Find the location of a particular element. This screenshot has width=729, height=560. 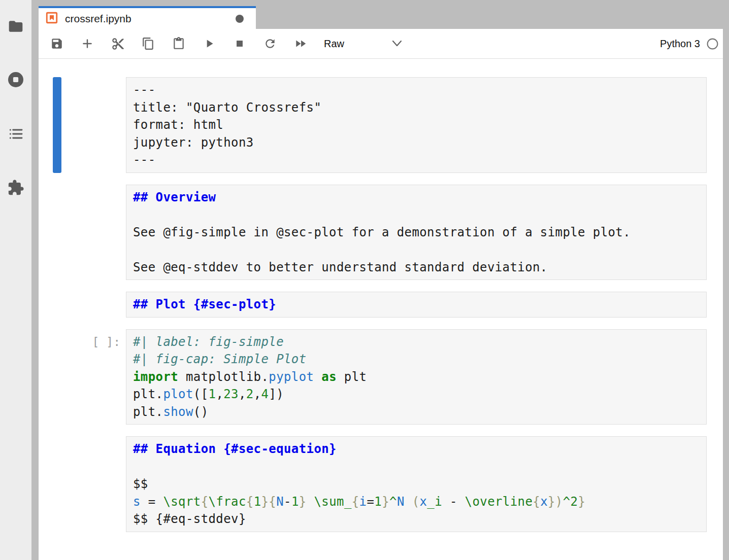

code-line: ## Overview is located at coordinates (416, 198).